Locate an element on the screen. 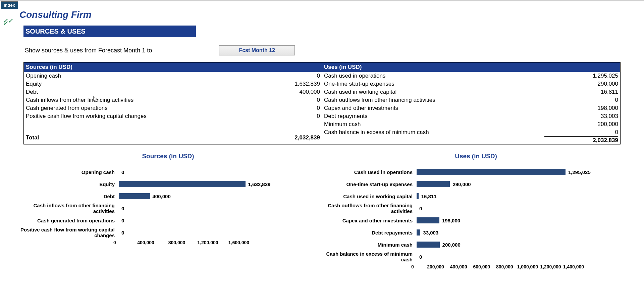 The height and width of the screenshot is (299, 644). row-label: Cash generated from operations is located at coordinates (136, 108).